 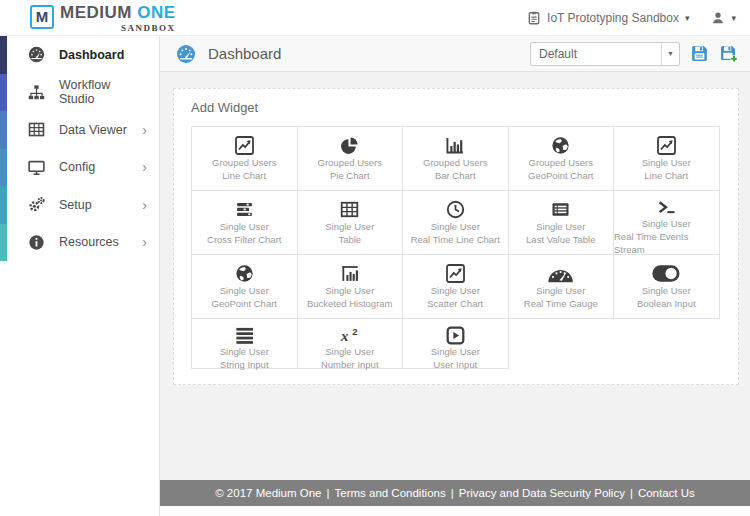 What do you see at coordinates (244, 209) in the screenshot?
I see `sliders-icon` at bounding box center [244, 209].